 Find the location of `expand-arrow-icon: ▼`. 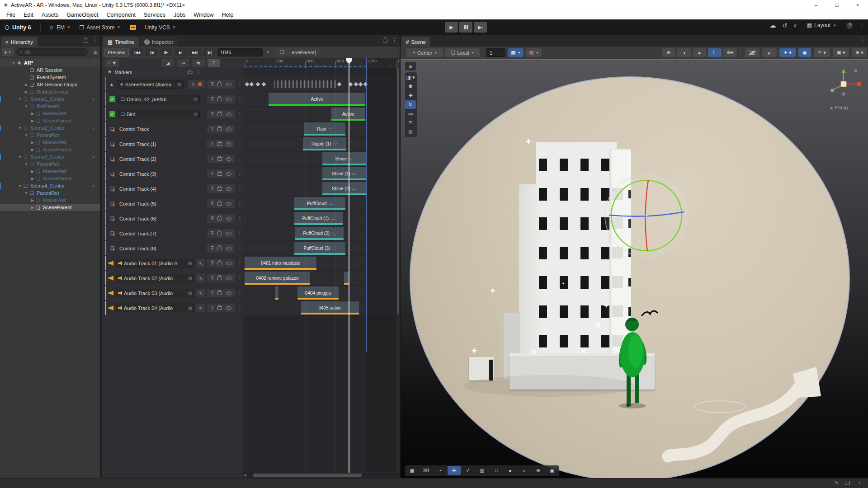

expand-arrow-icon: ▼ is located at coordinates (20, 186).